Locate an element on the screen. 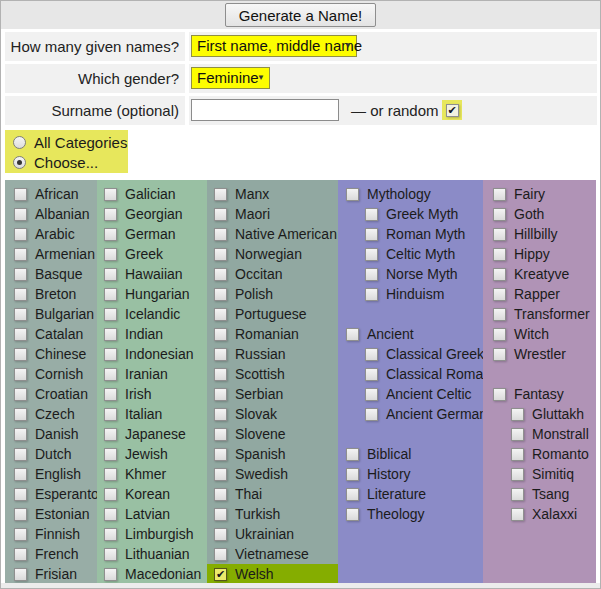  category-checkbox-item: Polish is located at coordinates (272, 294).